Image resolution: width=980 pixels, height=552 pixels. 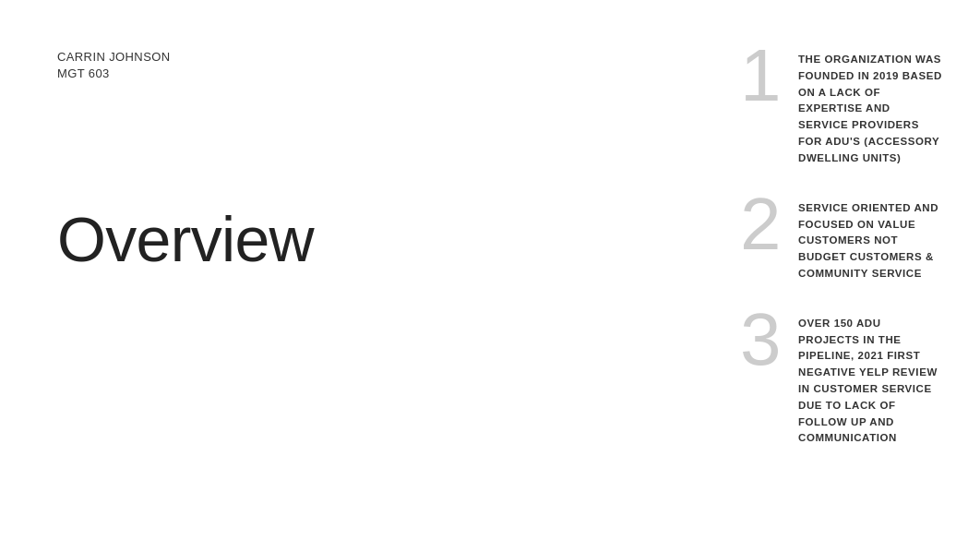 I want to click on course-name: MGT 603, so click(x=114, y=74).